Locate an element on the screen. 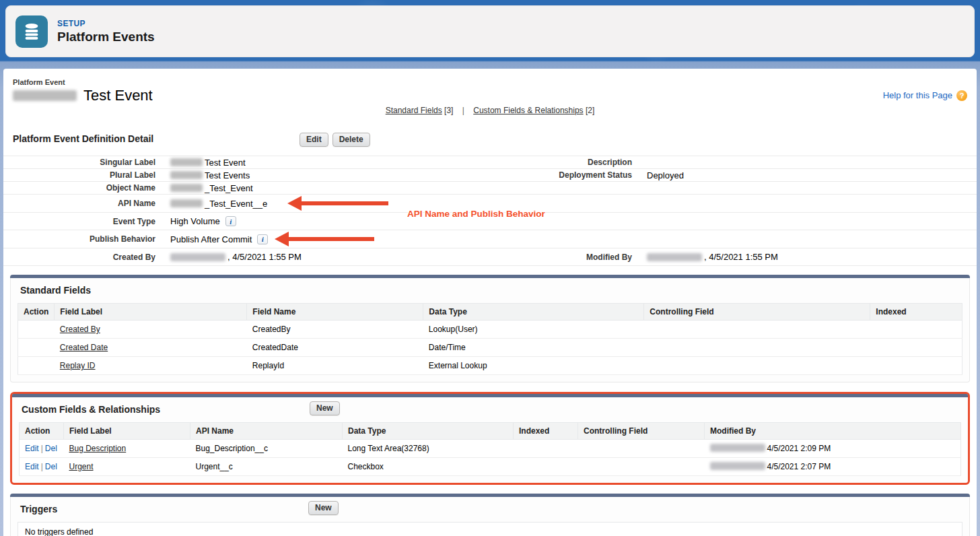 This screenshot has height=536, width=980. modified-by-value: , 4/5/2021 1:55 PM is located at coordinates (741, 257).